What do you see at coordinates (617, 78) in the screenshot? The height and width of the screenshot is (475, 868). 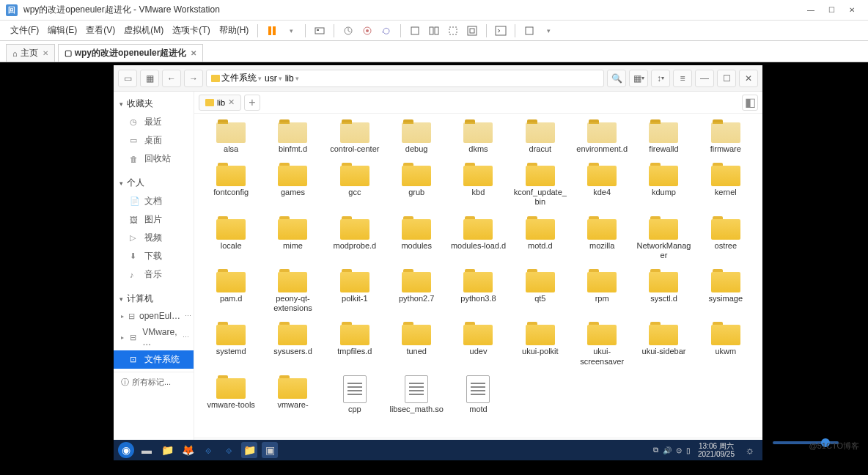 I see `search-button: 🔍` at bounding box center [617, 78].